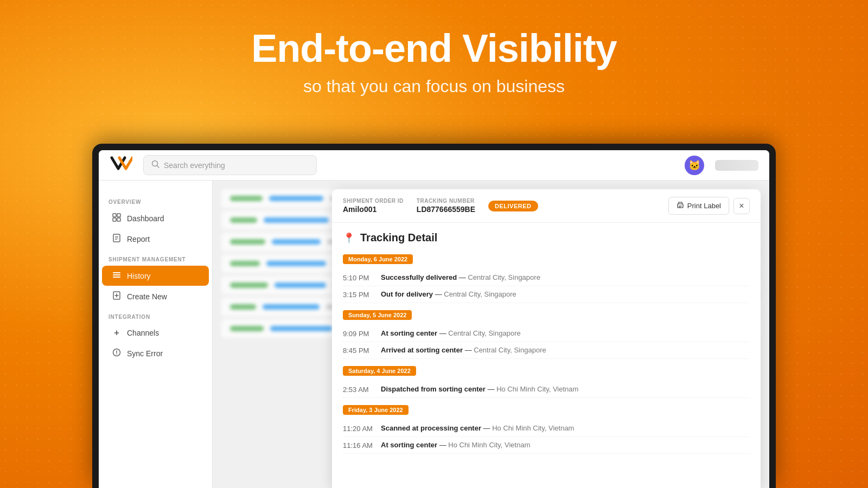 This screenshot has width=868, height=488. Describe the element at coordinates (143, 333) in the screenshot. I see `sidebar-label-channels: Channels` at that location.